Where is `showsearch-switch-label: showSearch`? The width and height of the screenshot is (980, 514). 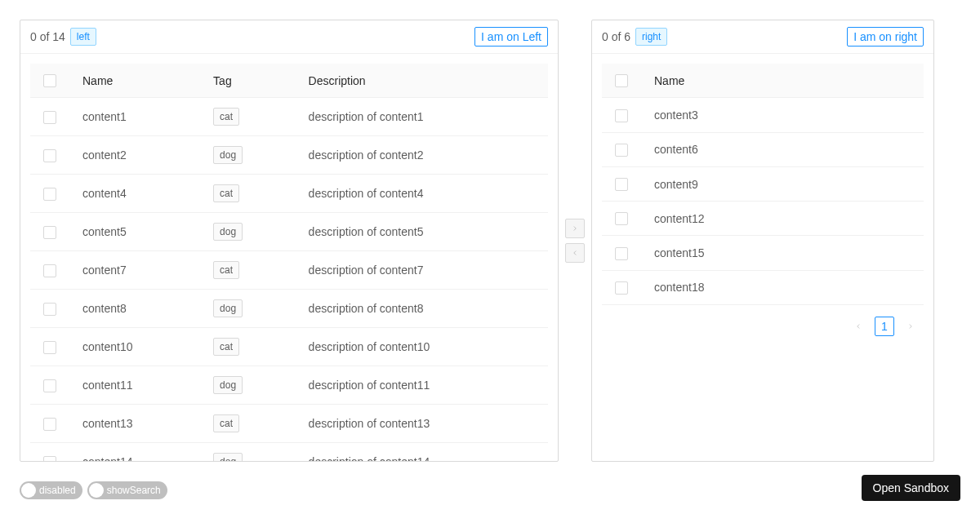
showsearch-switch-label: showSearch is located at coordinates (134, 490).